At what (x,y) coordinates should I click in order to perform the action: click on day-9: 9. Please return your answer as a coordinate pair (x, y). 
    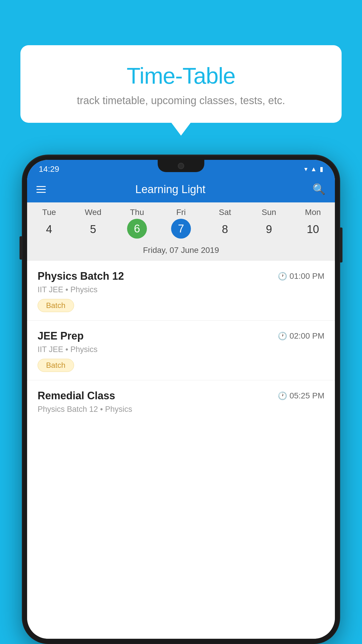
    Looking at the image, I should click on (269, 229).